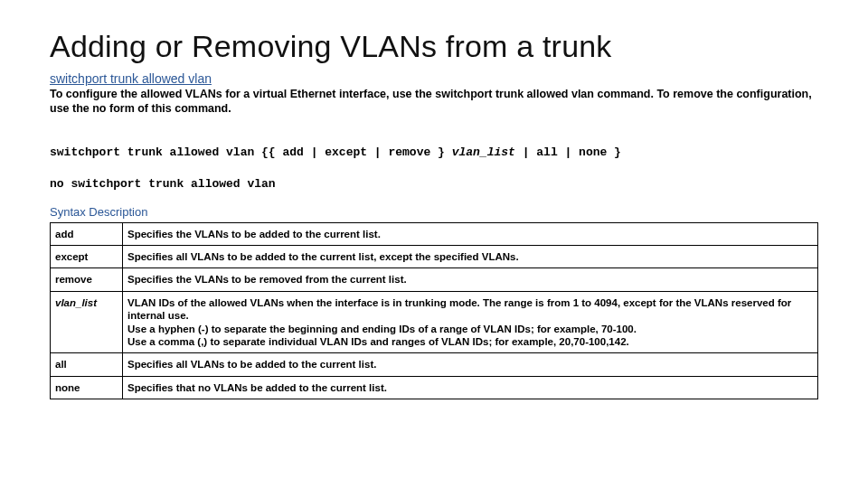  I want to click on page-title: Adding or Removing VLANs from a trunk, so click(434, 47).